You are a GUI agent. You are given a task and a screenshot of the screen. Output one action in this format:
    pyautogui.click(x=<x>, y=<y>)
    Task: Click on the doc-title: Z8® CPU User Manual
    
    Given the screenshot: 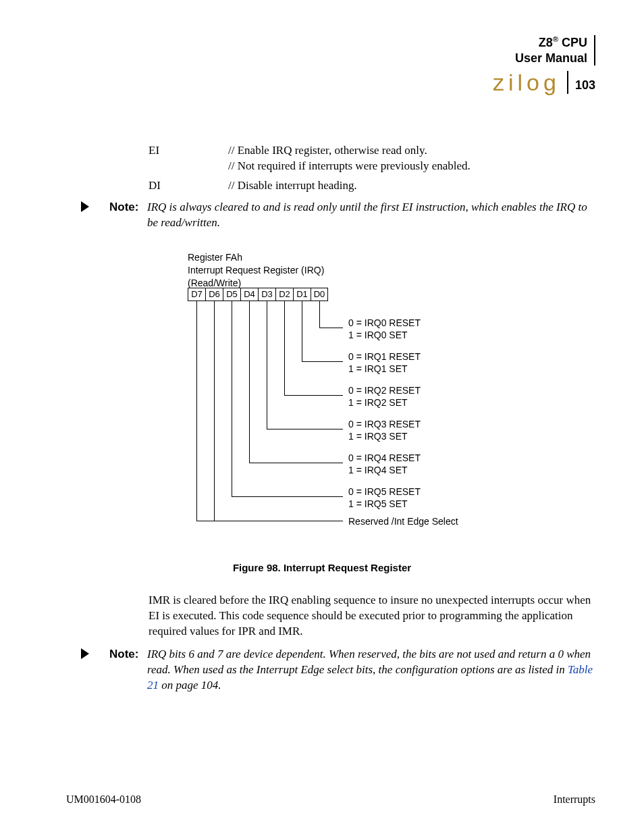 What is the action you would take?
    pyautogui.click(x=544, y=50)
    